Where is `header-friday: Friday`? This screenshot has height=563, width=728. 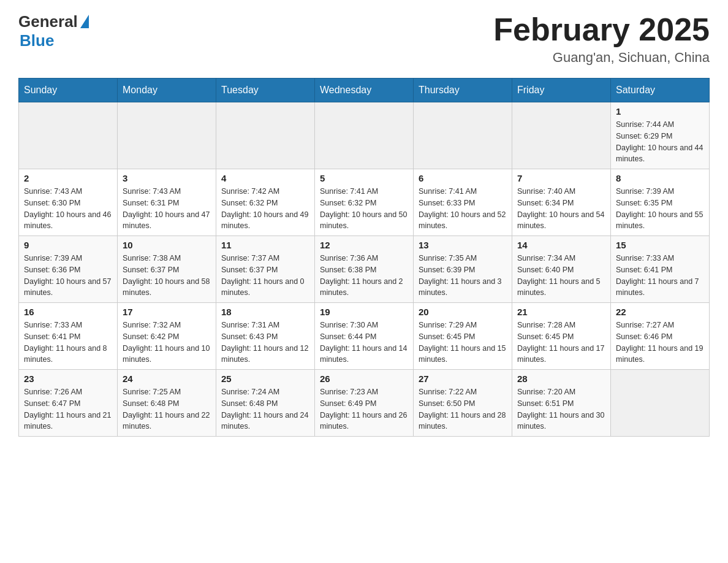 header-friday: Friday is located at coordinates (561, 91).